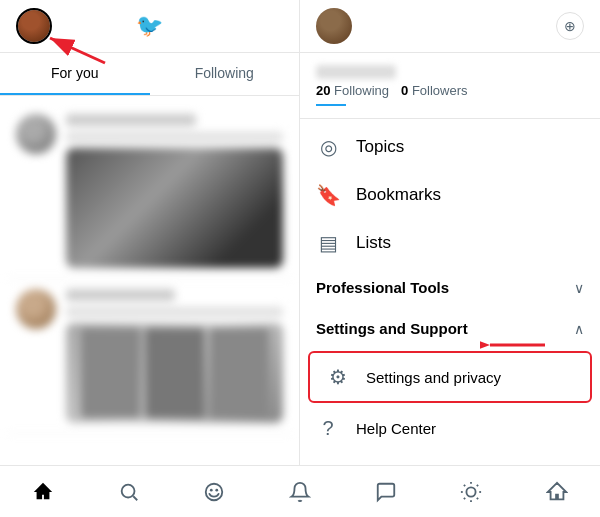 Image resolution: width=600 pixels, height=517 pixels. I want to click on user-avatar-right, so click(334, 26).